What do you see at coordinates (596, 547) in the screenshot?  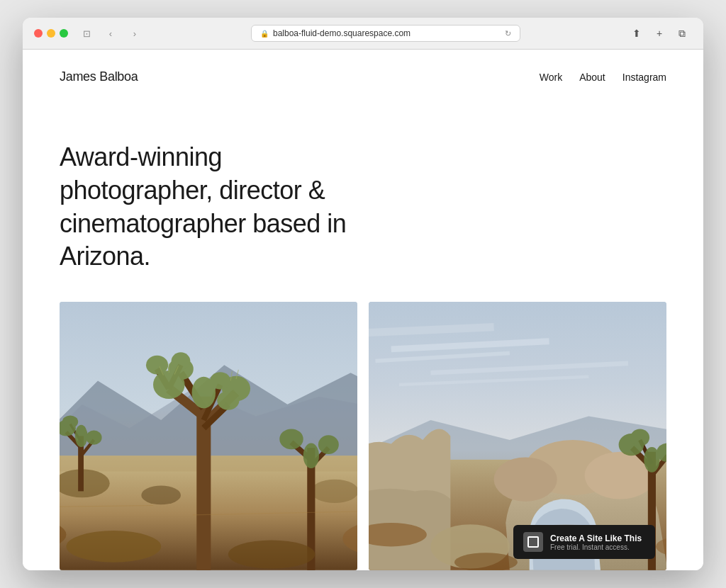 I see `badge-subtitle: Free trial. Instant access.` at bounding box center [596, 547].